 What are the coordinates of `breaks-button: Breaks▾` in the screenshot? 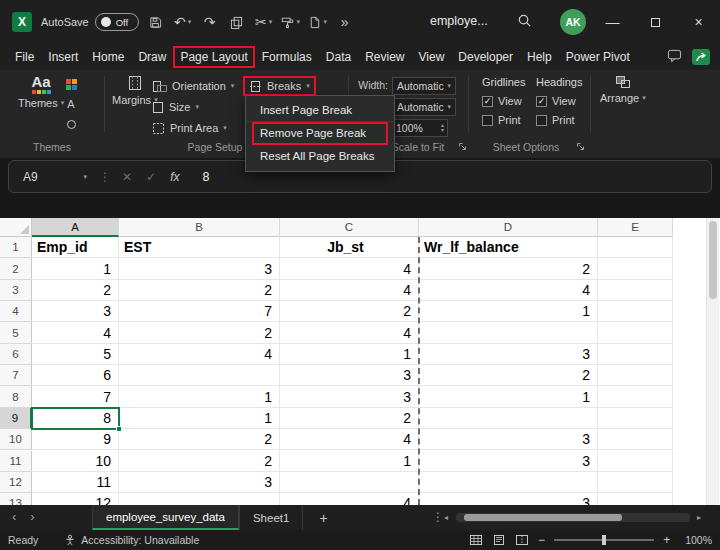 It's located at (280, 86).